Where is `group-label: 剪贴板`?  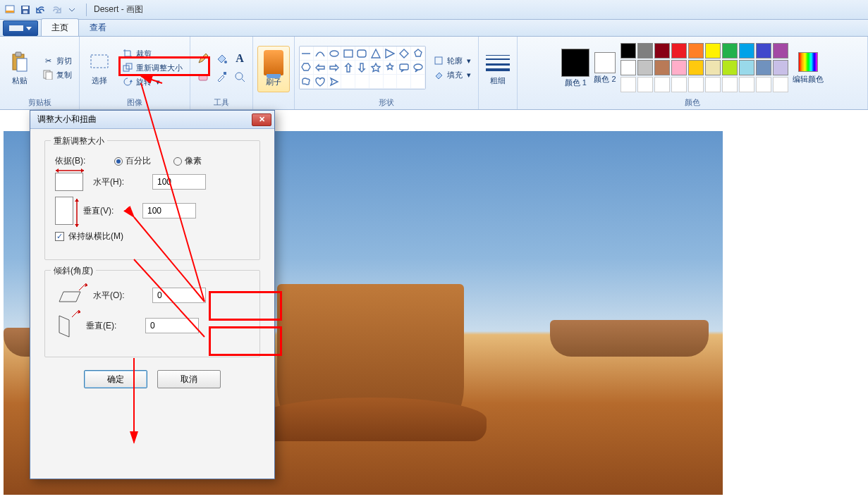 group-label: 剪贴板 is located at coordinates (39, 101).